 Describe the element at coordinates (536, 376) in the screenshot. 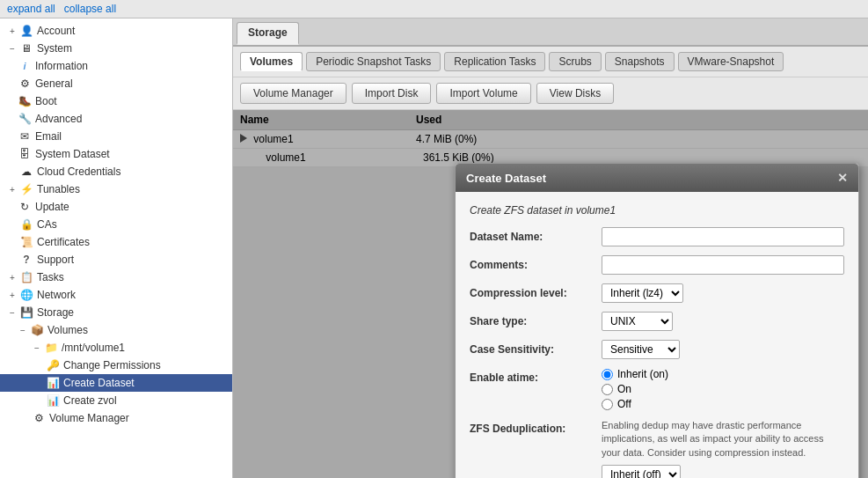

I see `atime-label: Enable atime:` at that location.